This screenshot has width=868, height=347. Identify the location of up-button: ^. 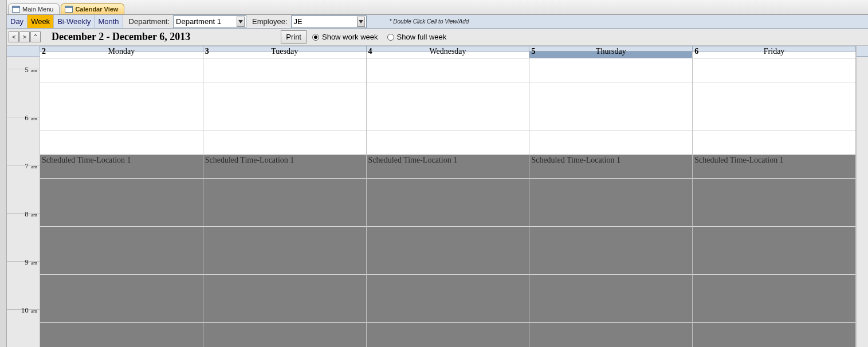
(36, 37).